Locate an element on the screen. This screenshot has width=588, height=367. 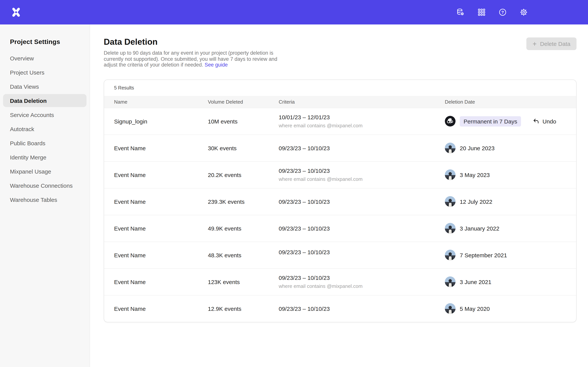
table-row: Event Name 49.9K events 09/23/23 – 10/10… is located at coordinates (340, 228).